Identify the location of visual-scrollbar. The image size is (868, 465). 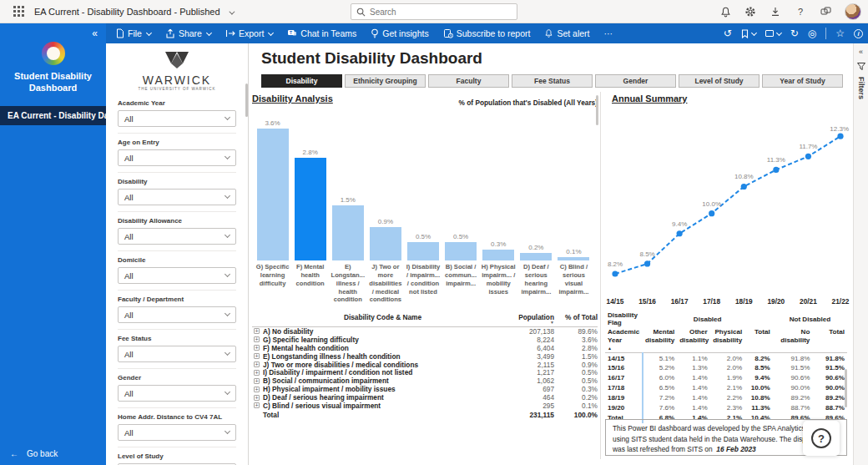
(598, 110).